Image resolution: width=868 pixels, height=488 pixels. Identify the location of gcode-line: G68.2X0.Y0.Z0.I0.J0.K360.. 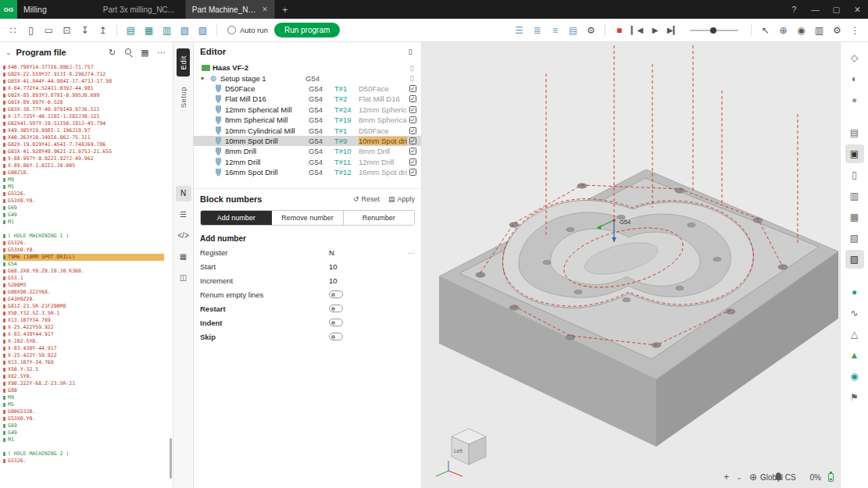
(88, 272).